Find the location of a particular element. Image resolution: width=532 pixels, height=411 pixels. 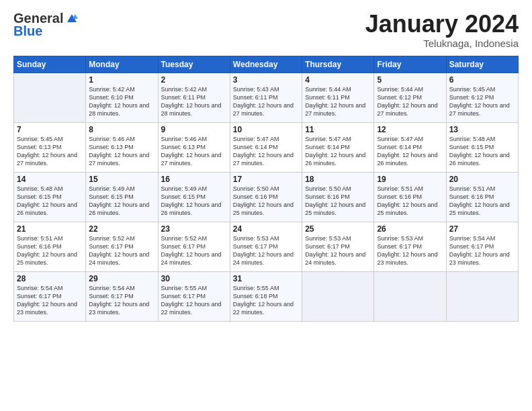

table-row: 14Sunrise: 5:48 AMSunset: 6:15 PMDayligh… is located at coordinates (50, 197).